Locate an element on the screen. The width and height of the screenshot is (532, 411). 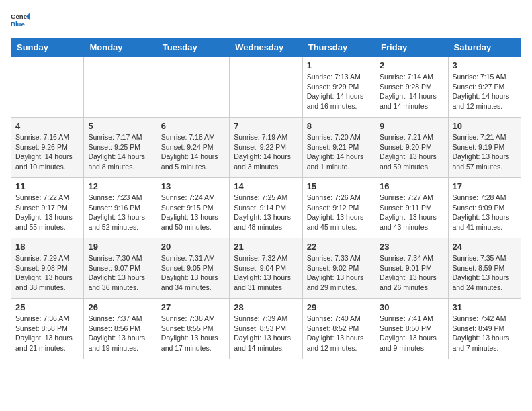
calendar-cell: 2Sunrise: 7:14 AM Sunset: 9:28 PM Daylig… is located at coordinates (412, 87).